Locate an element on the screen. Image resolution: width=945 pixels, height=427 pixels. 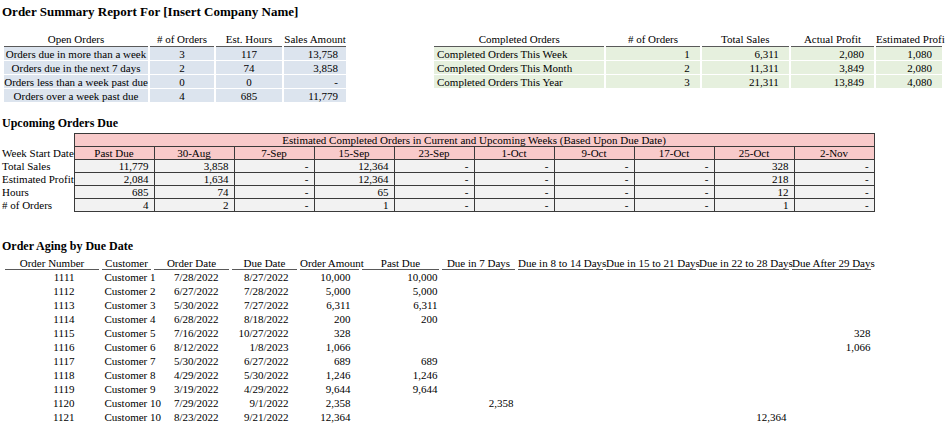
table-cell: 6/27/2022 is located at coordinates (265, 361).